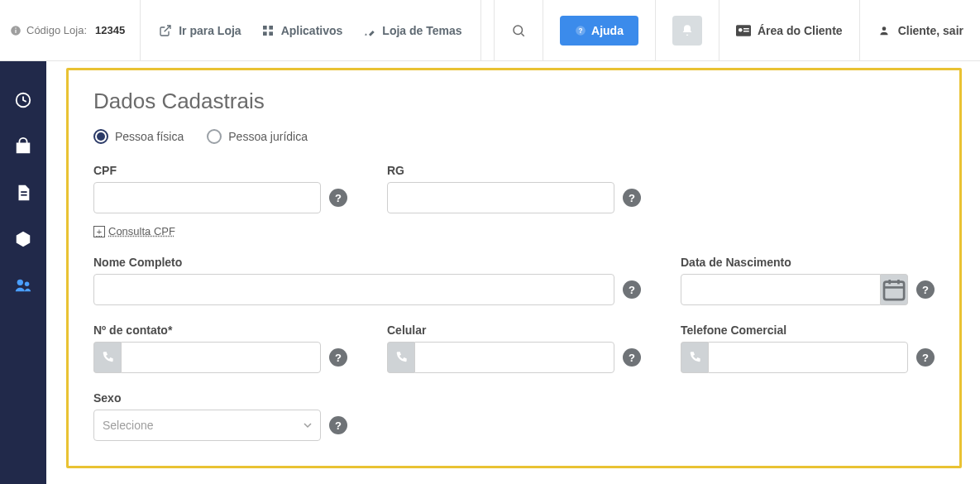  I want to click on help-button-label: Ajuda, so click(607, 31).